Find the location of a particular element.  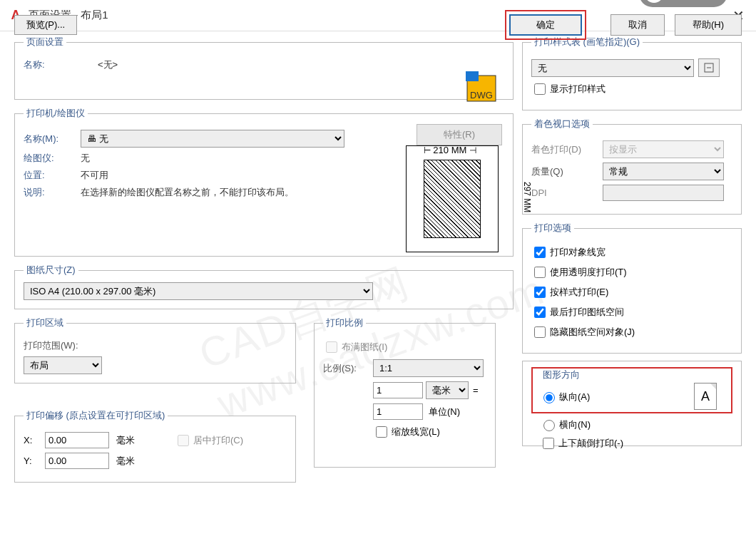

style-table-group: 打印样式表 (画笔指定)(G) 无 显示打印样式 is located at coordinates (632, 73).